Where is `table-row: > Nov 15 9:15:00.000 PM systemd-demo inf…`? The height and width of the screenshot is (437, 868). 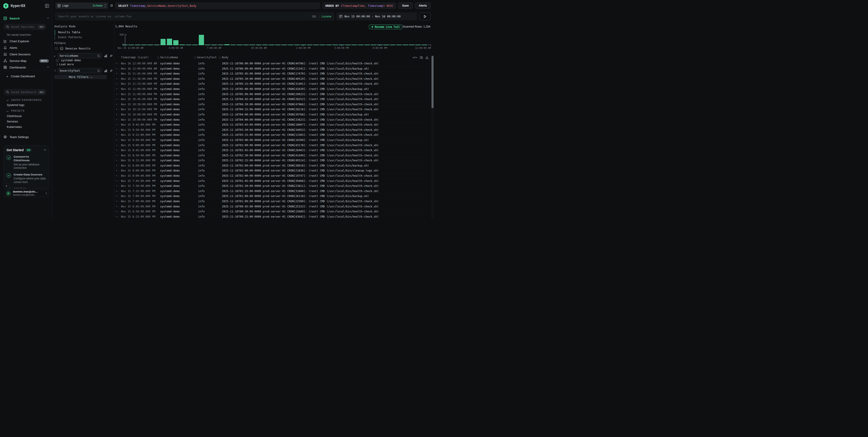
table-row: > Nov 15 9:15:00.000 PM systemd-demo inf… is located at coordinates (273, 135).